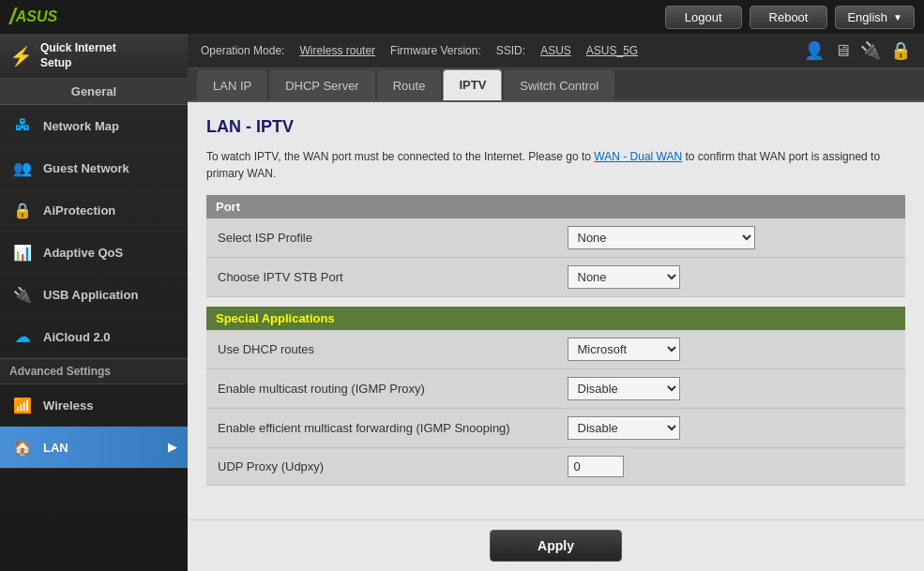  I want to click on sidebar-item-label: LAN, so click(56, 448).